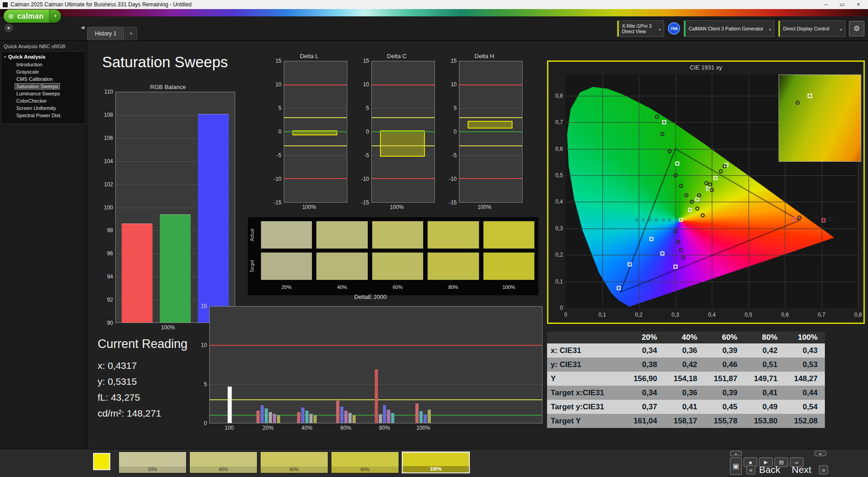 The width and height of the screenshot is (868, 477). I want to click on y-tick-label: -5, so click(454, 155).